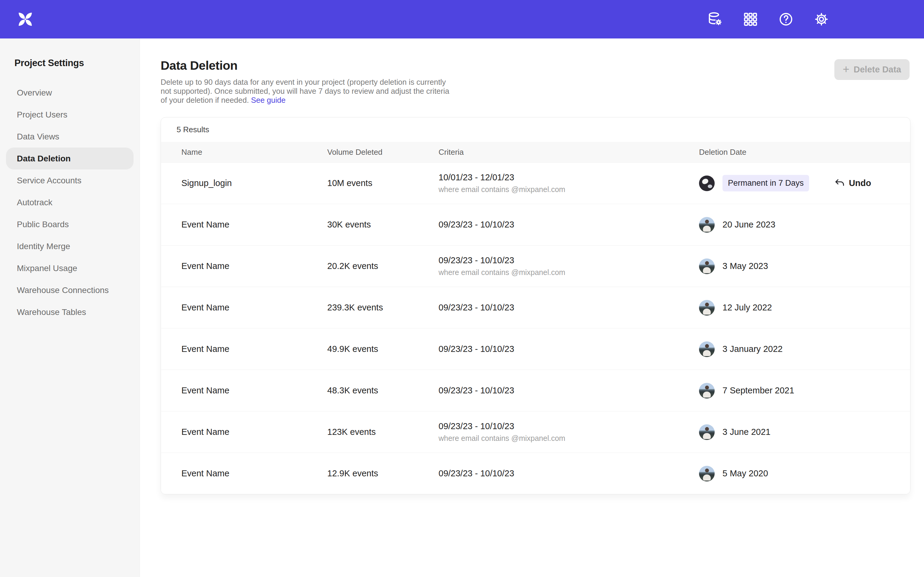 The image size is (924, 577). What do you see at coordinates (462, 19) in the screenshot?
I see `topbar` at bounding box center [462, 19].